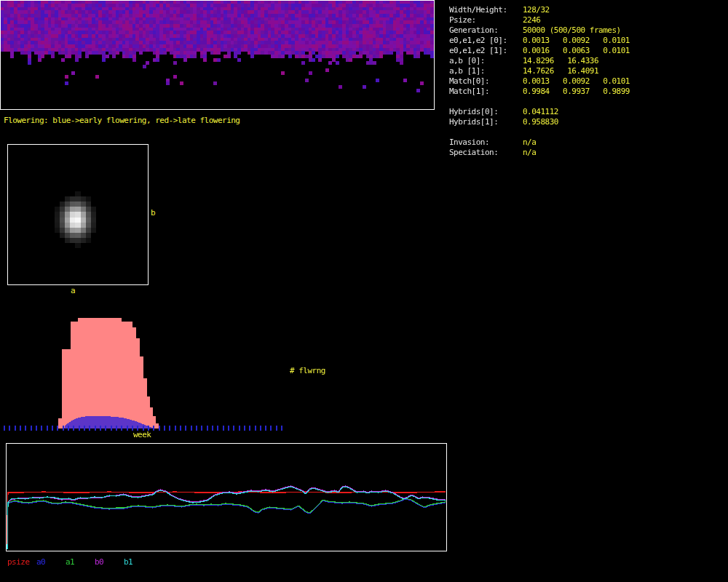  What do you see at coordinates (577, 92) in the screenshot?
I see `stat-value: 0.9984 0.9937 0.9899` at bounding box center [577, 92].